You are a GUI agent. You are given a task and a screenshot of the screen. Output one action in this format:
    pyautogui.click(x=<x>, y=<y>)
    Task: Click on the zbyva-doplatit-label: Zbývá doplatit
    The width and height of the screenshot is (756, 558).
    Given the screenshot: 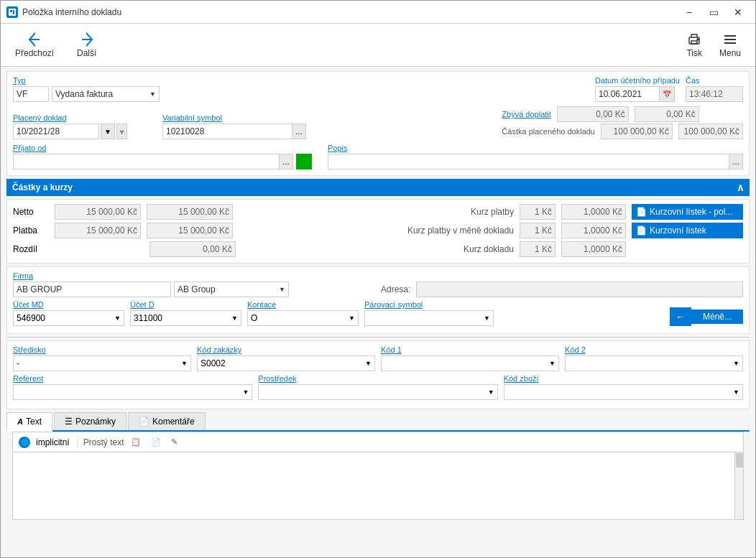 What is the action you would take?
    pyautogui.click(x=526, y=114)
    